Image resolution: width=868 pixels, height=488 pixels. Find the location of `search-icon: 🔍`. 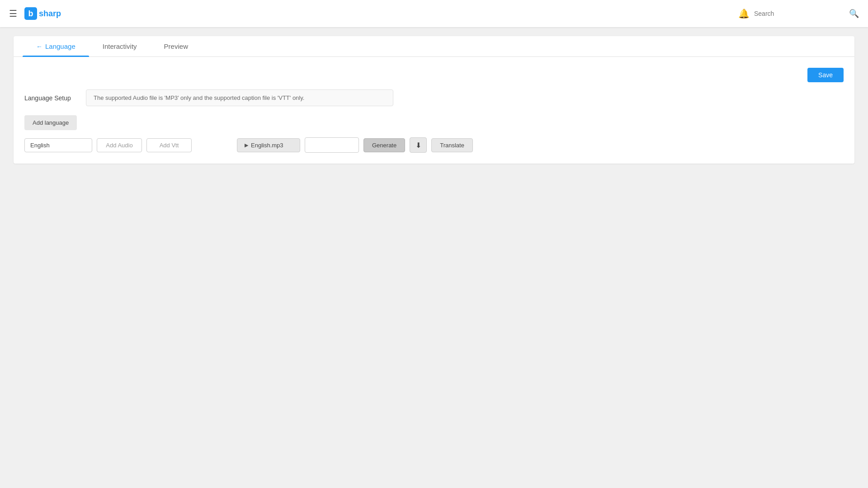

search-icon: 🔍 is located at coordinates (854, 14).